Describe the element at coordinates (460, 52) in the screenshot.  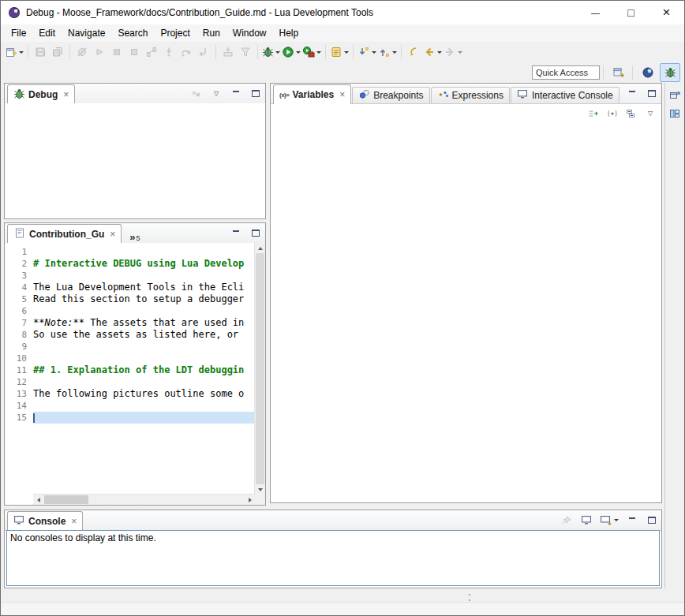
I see `forward-dropdown-icon` at that location.